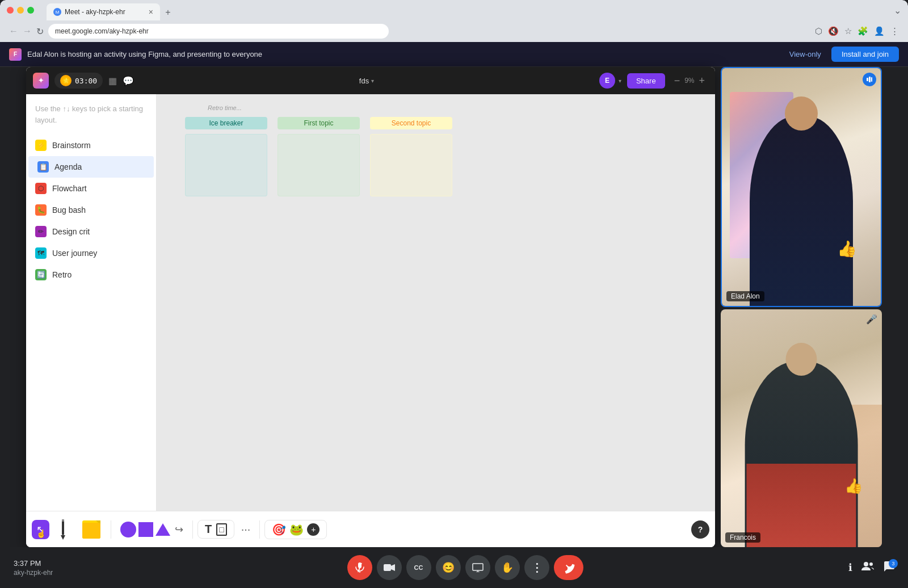 The width and height of the screenshot is (908, 588). I want to click on mute-icon: 🔇, so click(833, 31).